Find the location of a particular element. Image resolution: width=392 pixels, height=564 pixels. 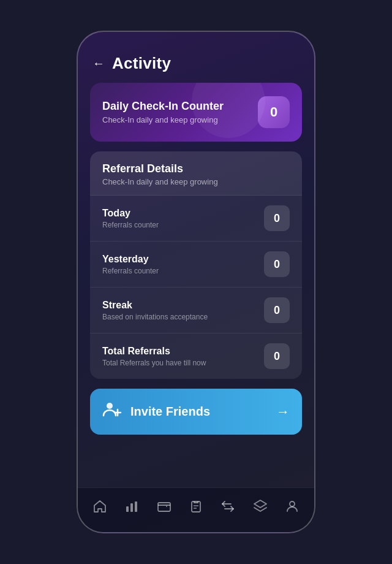

row-description: Total Referrals you have till now is located at coordinates (154, 363).